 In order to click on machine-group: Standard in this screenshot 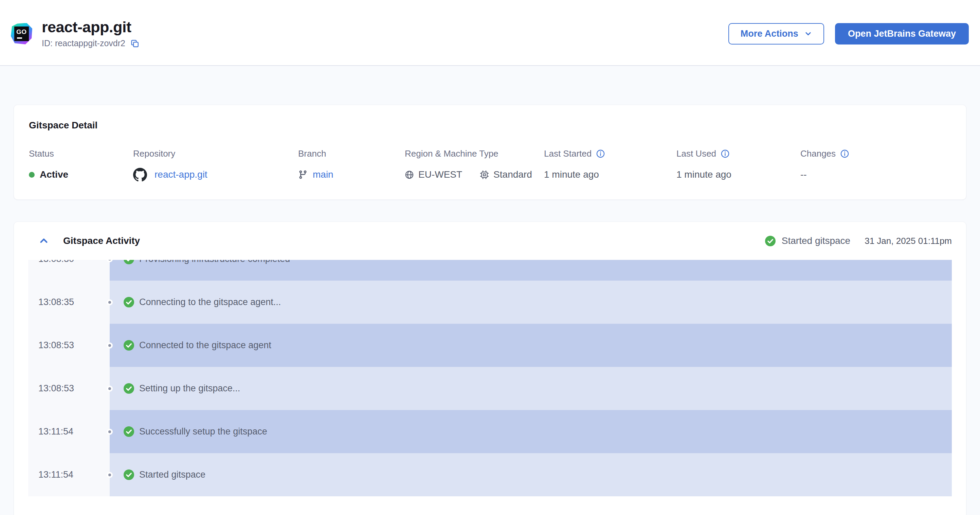, I will do `click(506, 174)`.